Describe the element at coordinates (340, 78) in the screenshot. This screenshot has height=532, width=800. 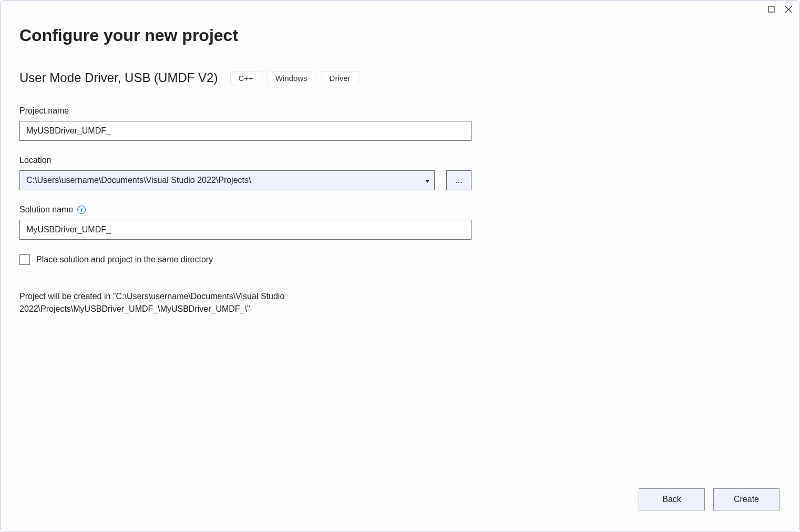
I see `tag-driver: Driver` at that location.